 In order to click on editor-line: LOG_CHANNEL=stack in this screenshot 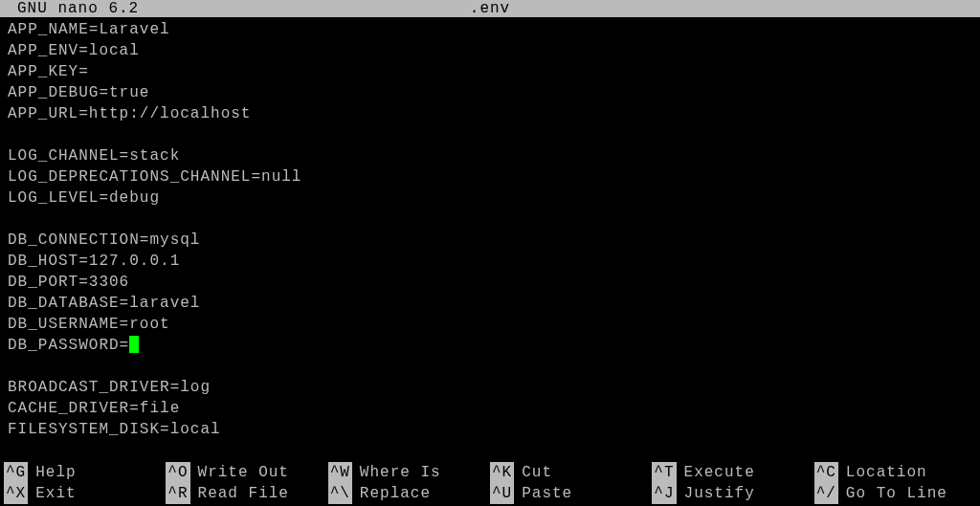, I will do `click(490, 156)`.